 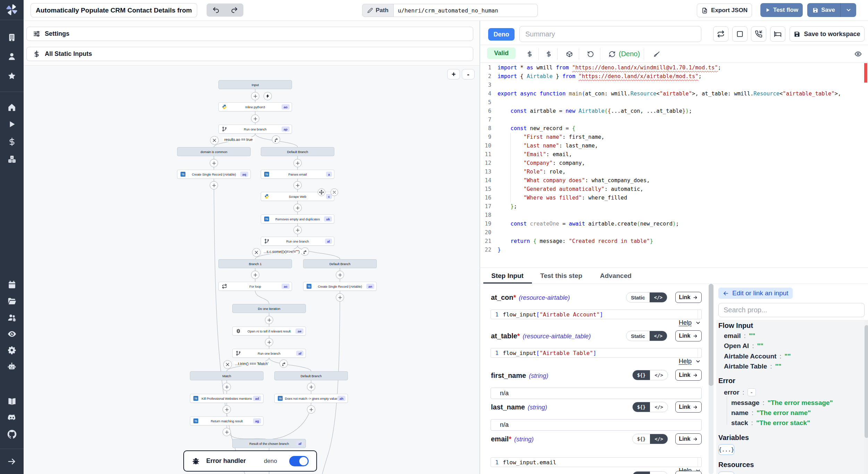 I want to click on toggle-static-mode: Static, so click(x=638, y=297).